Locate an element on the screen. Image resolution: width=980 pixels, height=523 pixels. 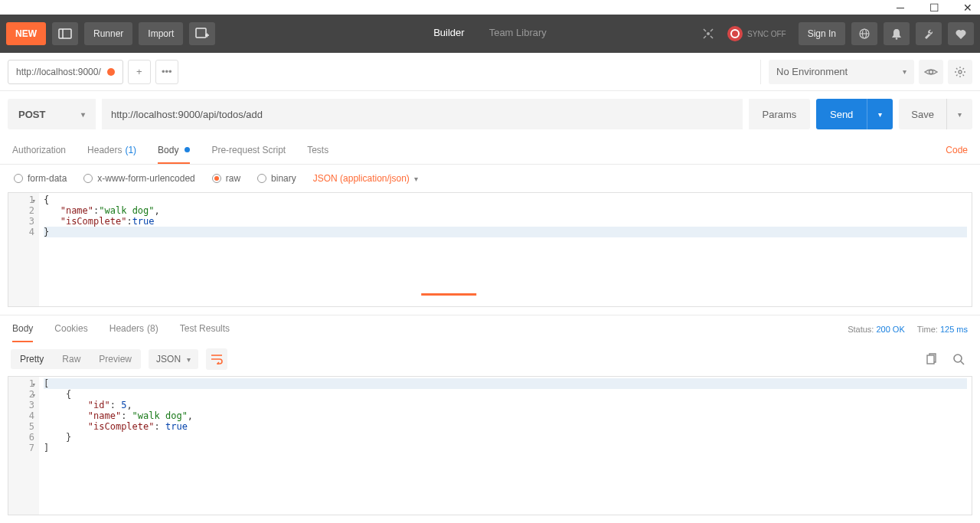
content-type-label: JSON (application/json) is located at coordinates (361, 178).